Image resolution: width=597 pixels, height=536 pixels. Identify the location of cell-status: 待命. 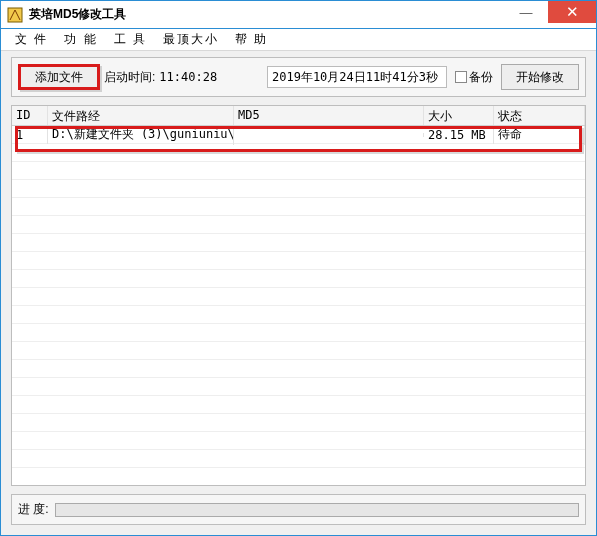
(540, 136).